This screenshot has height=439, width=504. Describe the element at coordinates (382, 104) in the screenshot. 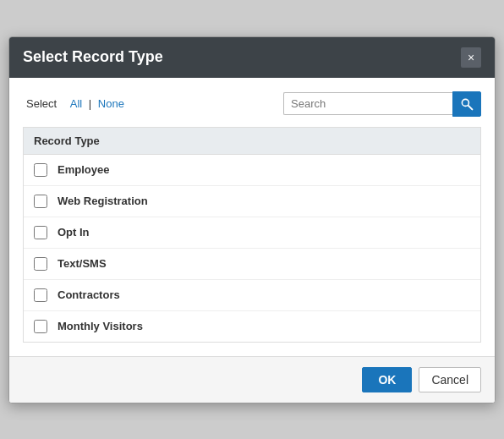

I see `search-area` at that location.